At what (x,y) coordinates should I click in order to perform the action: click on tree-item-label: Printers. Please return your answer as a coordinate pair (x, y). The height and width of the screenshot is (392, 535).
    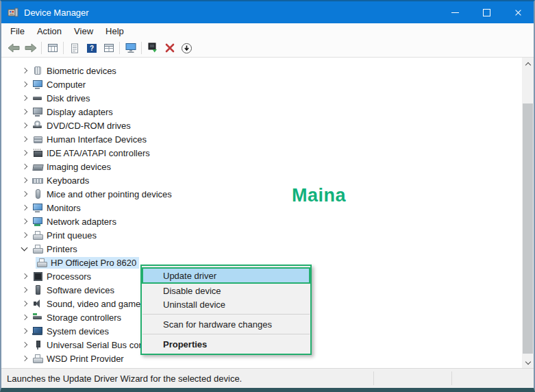
    Looking at the image, I should click on (62, 249).